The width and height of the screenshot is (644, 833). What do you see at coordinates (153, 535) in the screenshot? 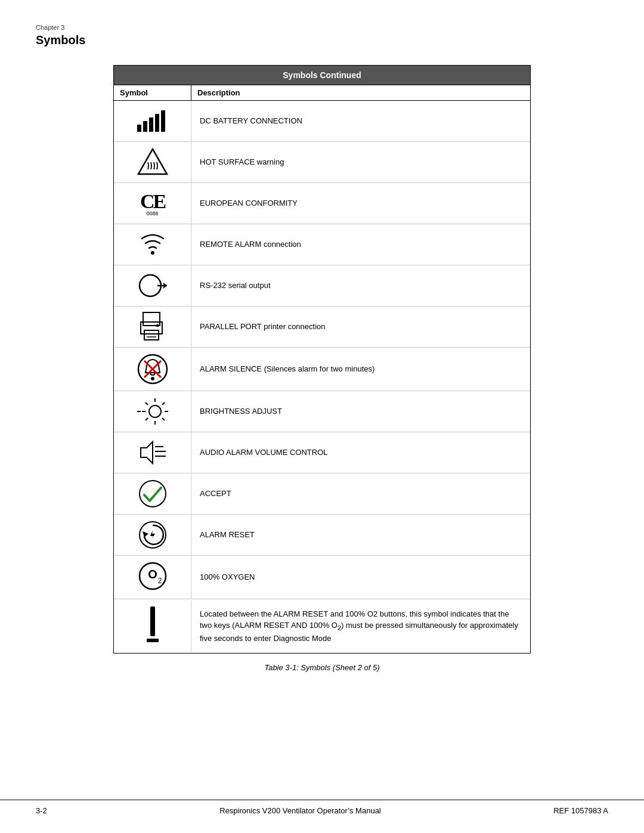
I see `symbol-alarm-reset` at bounding box center [153, 535].